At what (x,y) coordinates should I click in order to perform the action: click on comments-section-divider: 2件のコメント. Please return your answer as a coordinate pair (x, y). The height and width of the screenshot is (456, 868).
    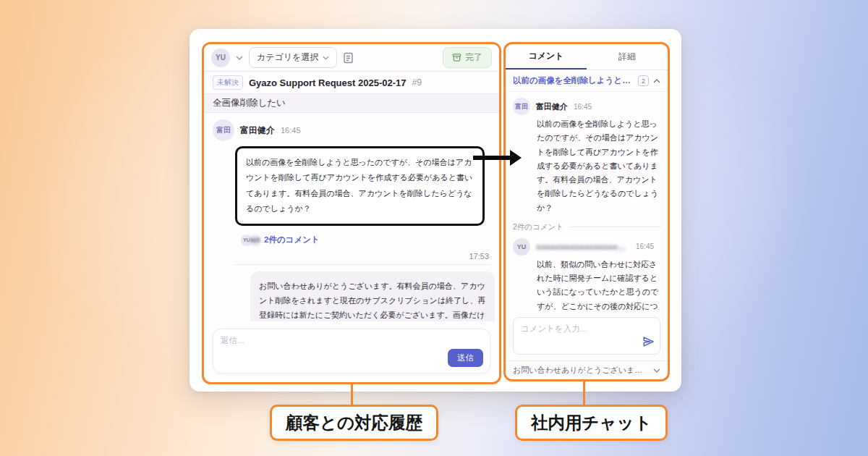
    Looking at the image, I should click on (587, 227).